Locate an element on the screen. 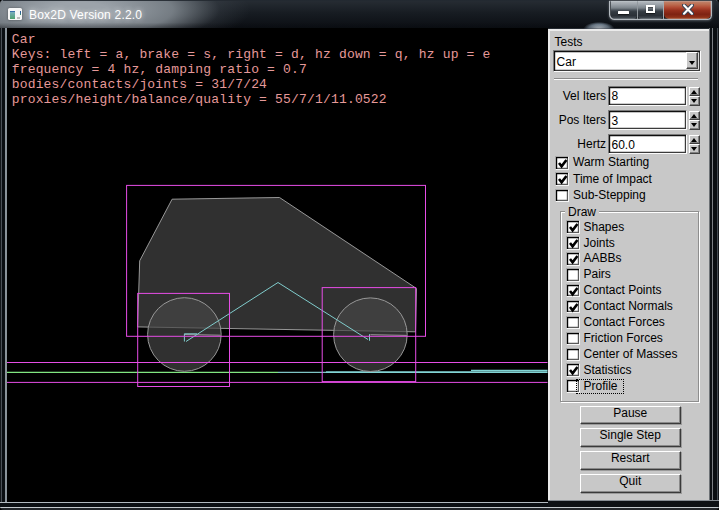  svg-text: Car is located at coordinates (24, 40).